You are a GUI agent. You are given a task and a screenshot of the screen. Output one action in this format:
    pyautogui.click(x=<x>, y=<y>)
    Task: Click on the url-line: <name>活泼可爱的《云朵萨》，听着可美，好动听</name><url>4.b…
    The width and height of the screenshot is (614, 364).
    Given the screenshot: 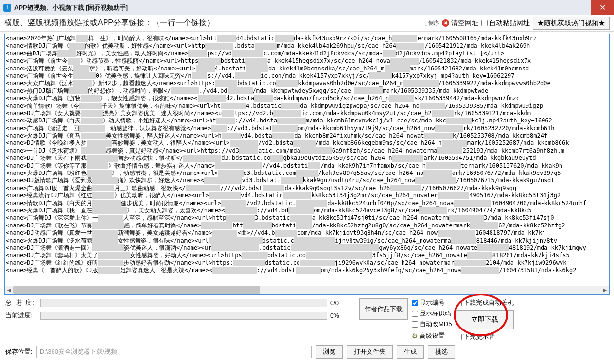 What is the action you would take?
    pyautogui.click(x=307, y=69)
    